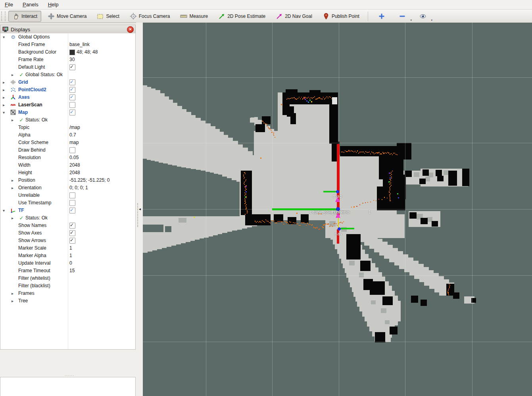 This screenshot has height=396, width=532. I want to click on tree-row-position: ▸Position-51.225; -51.225; 0, so click(68, 180).